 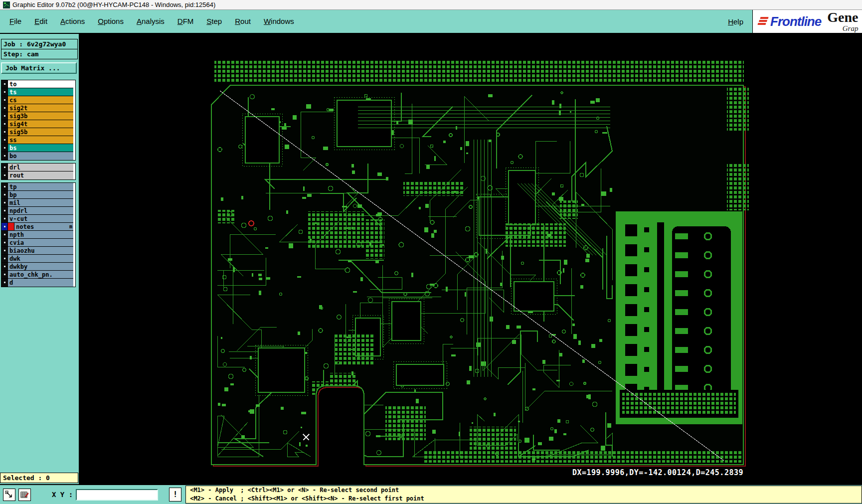 What do you see at coordinates (37, 132) in the screenshot?
I see `layer-row-sig5b: sig5b` at bounding box center [37, 132].